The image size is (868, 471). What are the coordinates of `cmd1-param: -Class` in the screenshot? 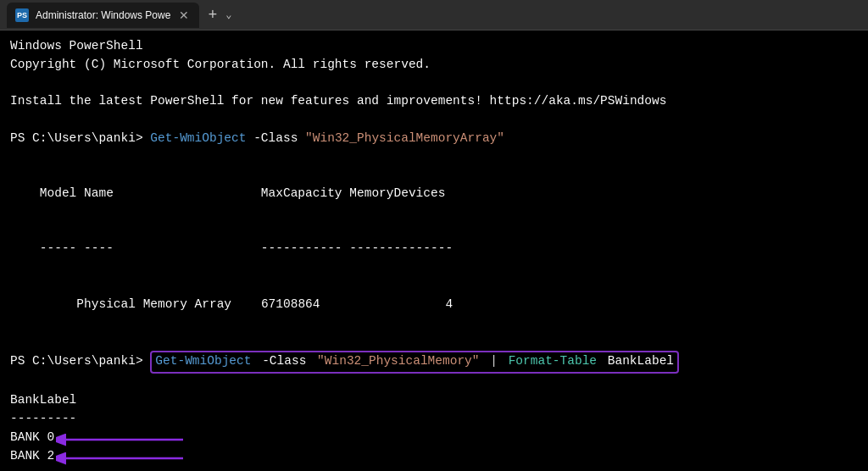 It's located at (275, 139).